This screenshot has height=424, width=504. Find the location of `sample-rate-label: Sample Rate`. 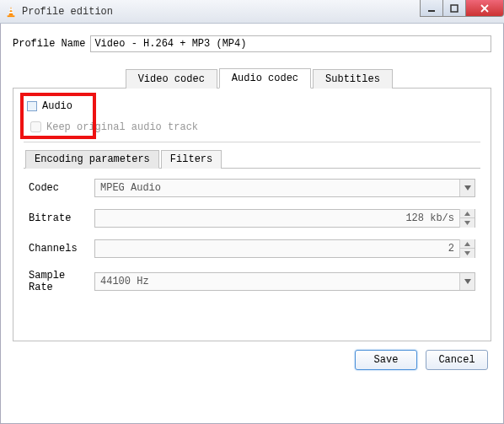

sample-rate-label: Sample Rate is located at coordinates (62, 282).